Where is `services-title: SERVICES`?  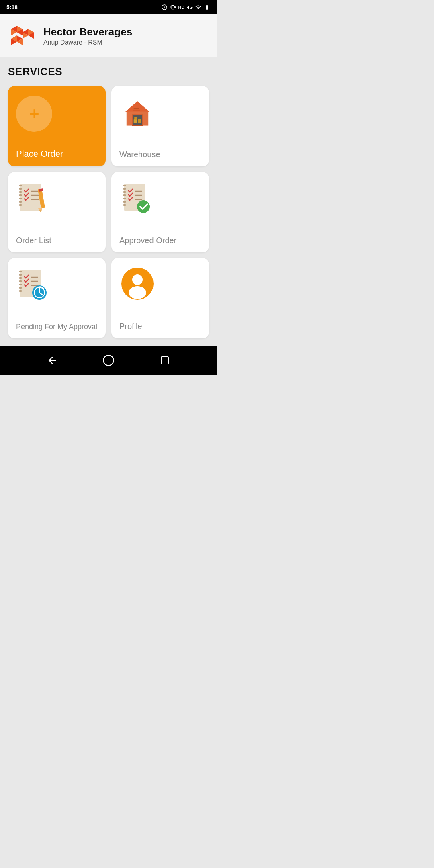
services-title: SERVICES is located at coordinates (108, 70).